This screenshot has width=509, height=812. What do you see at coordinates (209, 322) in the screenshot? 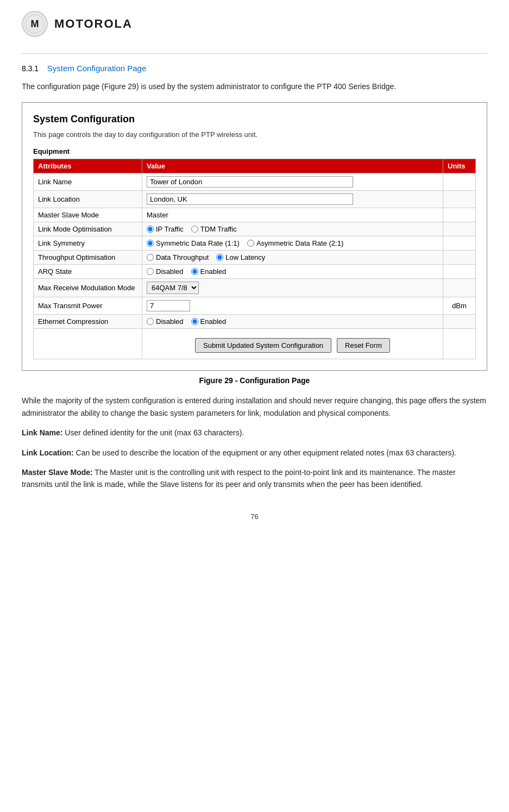
I see `radio-eth-enabled: Enabled` at bounding box center [209, 322].